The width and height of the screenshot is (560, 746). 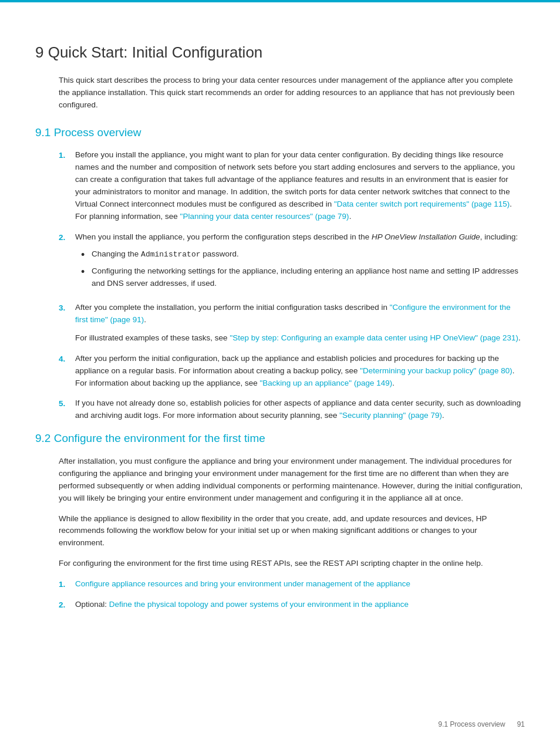 What do you see at coordinates (223, 237) in the screenshot?
I see `text-content: When you install the appliance, you perf…` at bounding box center [223, 237].